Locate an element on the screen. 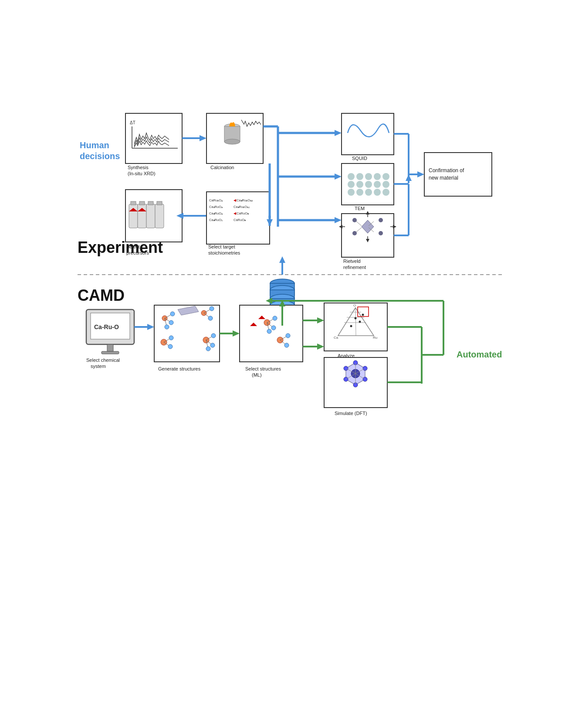 This screenshot has width=582, height=728. automated-label: Automated is located at coordinates (479, 354).